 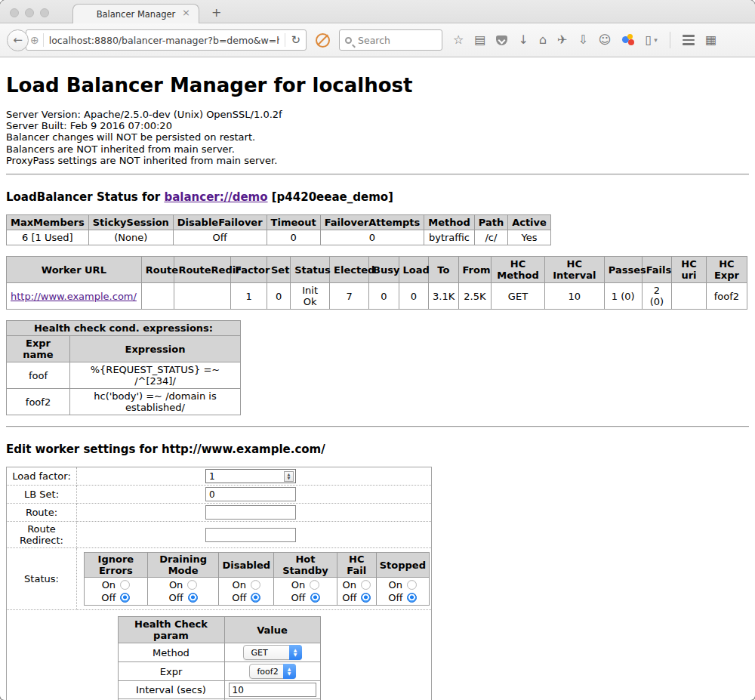 I want to click on colored-dots-extension-icon, so click(x=628, y=40).